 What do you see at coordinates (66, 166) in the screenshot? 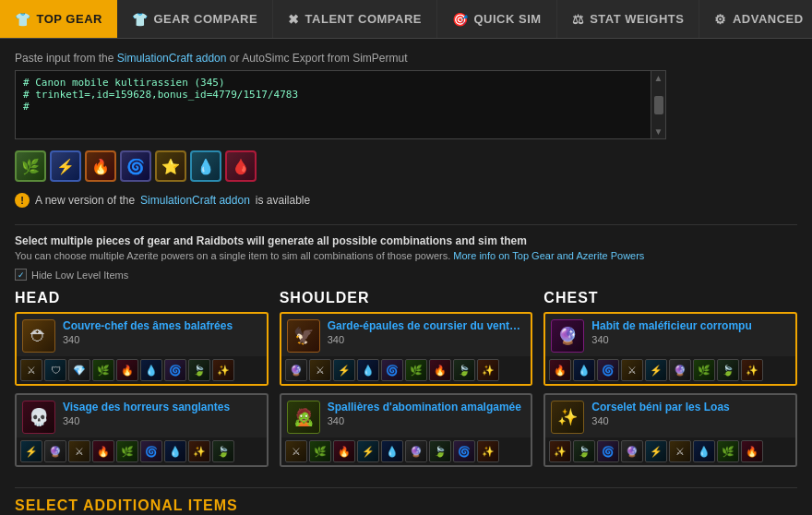
I see `talent-icon-2: ⚡` at bounding box center [66, 166].